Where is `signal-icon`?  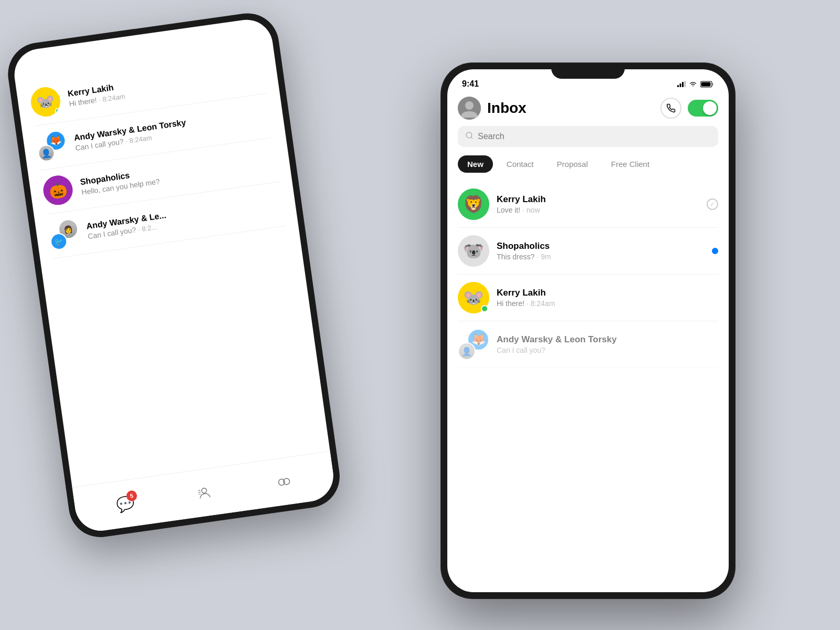 signal-icon is located at coordinates (681, 84).